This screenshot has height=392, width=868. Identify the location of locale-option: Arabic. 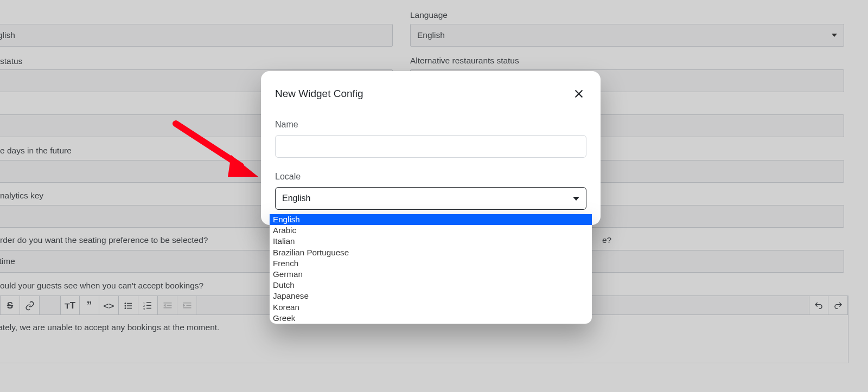
(431, 230).